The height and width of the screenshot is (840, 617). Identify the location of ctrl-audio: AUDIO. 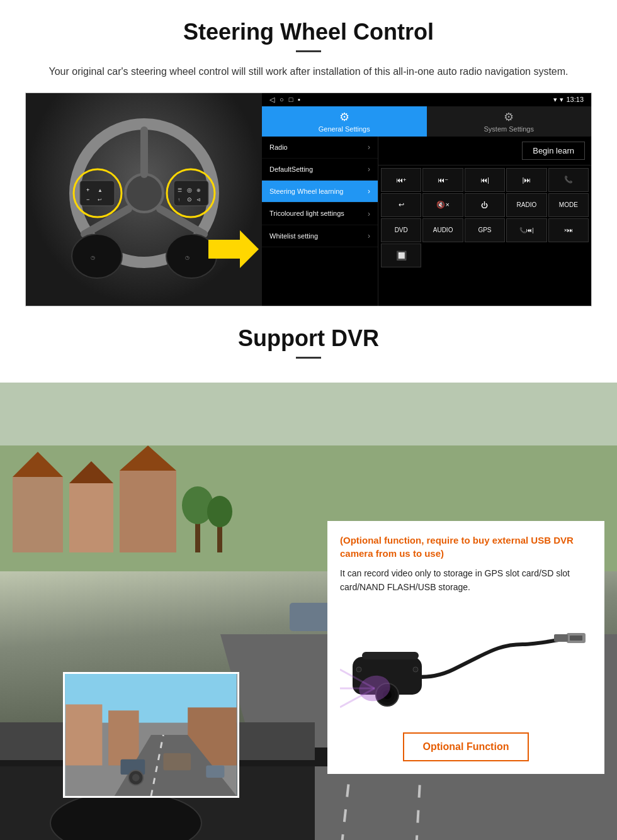
(443, 230).